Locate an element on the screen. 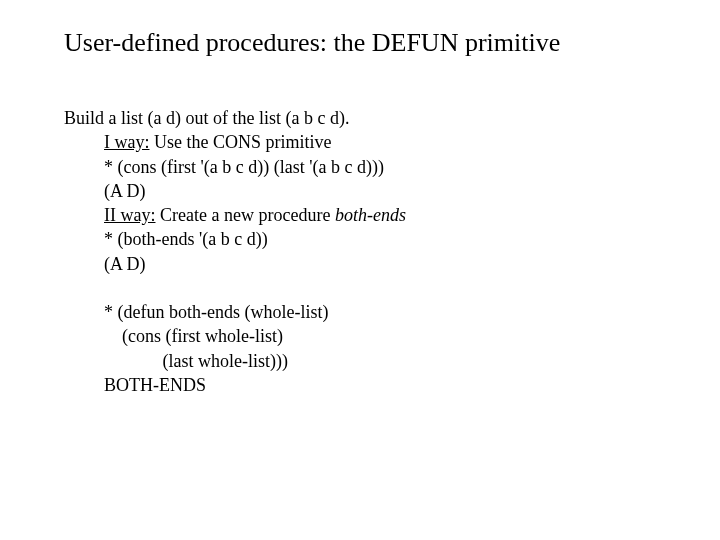 Image resolution: width=720 pixels, height=540 pixels. way2-code-line1: * (both-ends '(a b c d)) is located at coordinates (380, 239).